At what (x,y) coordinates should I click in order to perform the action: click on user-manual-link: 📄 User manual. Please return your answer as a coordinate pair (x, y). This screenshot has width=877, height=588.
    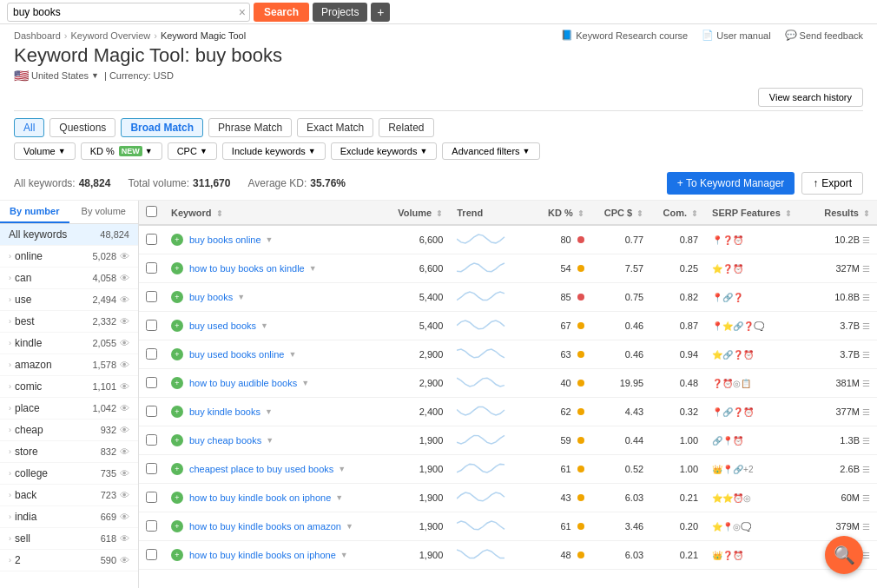
    Looking at the image, I should click on (736, 35).